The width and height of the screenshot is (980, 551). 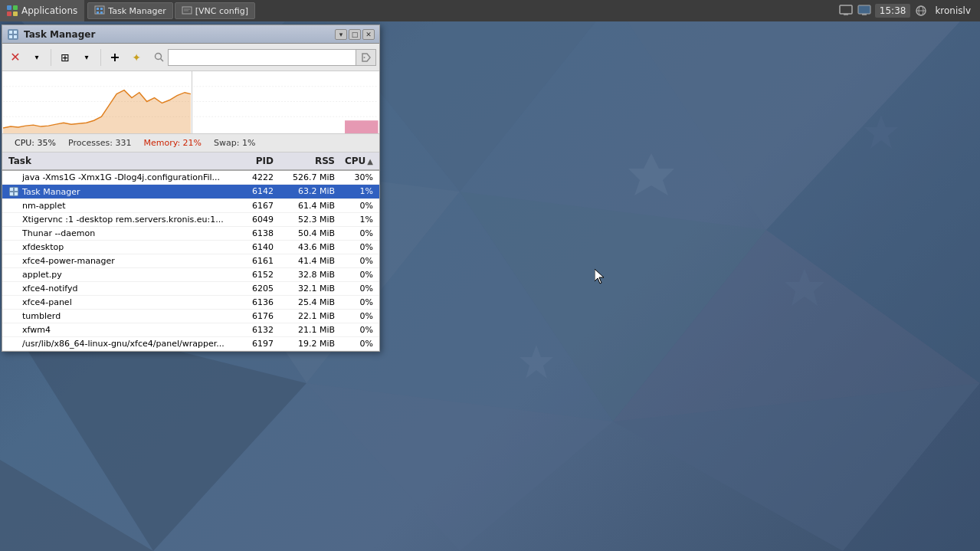 I want to click on cell-rss: 50.4 MiB, so click(x=307, y=233).